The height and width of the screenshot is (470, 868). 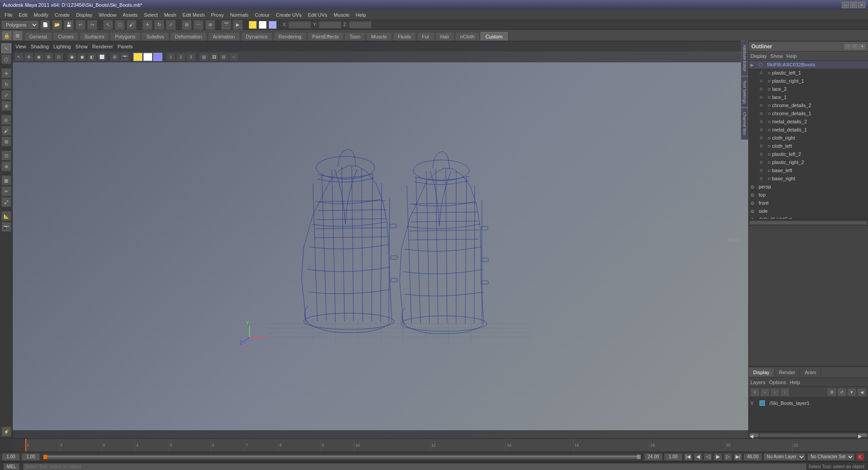 I want to click on layer-move-up-btn: ↑, so click(x=775, y=392).